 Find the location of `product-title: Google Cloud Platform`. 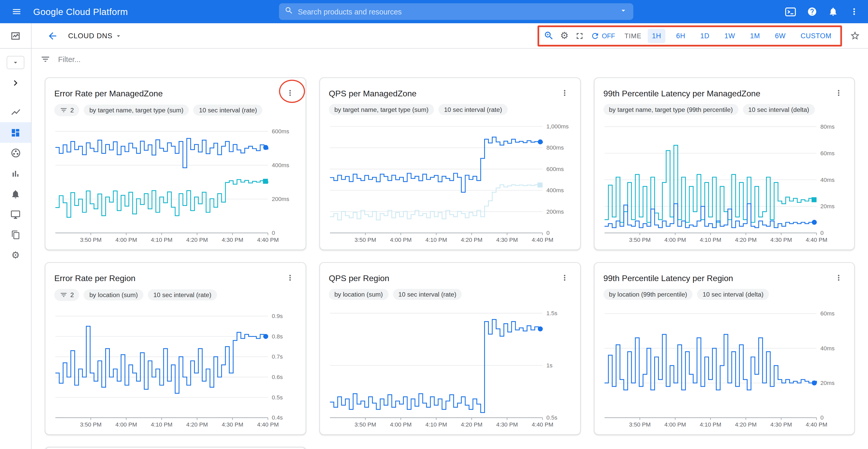

product-title: Google Cloud Platform is located at coordinates (80, 12).